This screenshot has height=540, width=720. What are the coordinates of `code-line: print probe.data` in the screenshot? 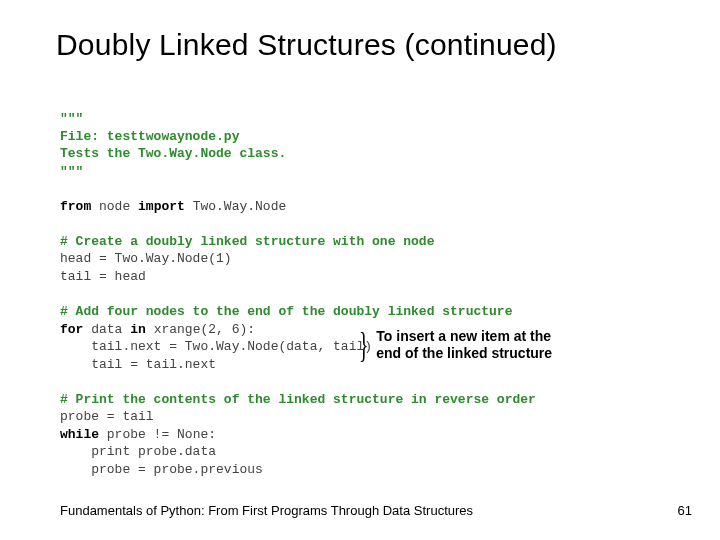 It's located at (138, 452).